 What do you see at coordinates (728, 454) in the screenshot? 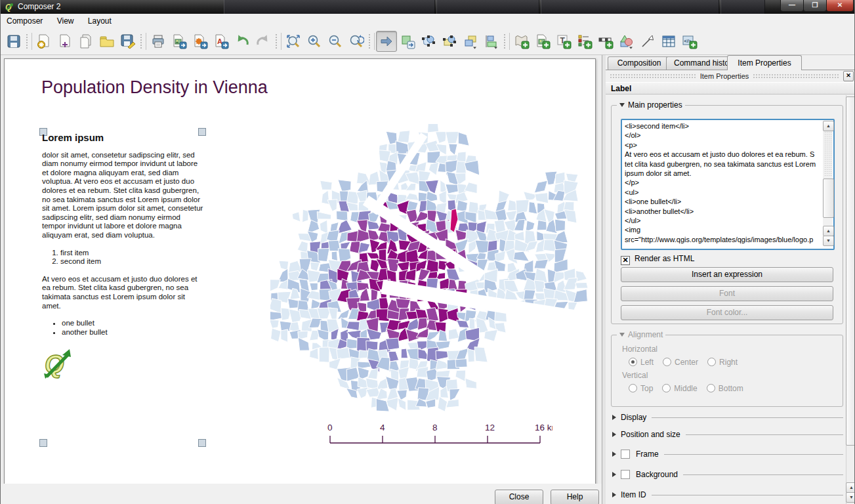
I see `section-frame: Frame` at bounding box center [728, 454].